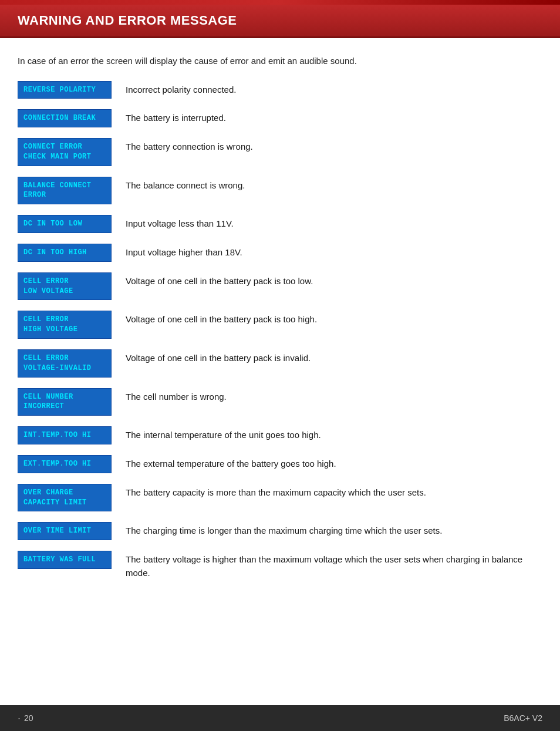 This screenshot has width=560, height=731. Describe the element at coordinates (169, 117) in the screenshot. I see `error-description: The battery is interrupted.` at that location.